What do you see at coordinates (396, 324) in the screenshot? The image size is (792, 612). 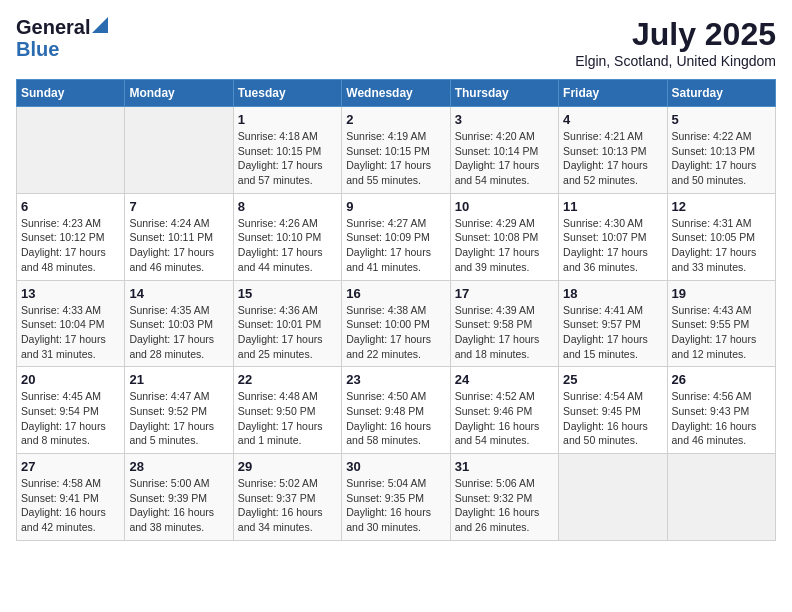 I see `day-cell: 16Sunrise: 4:38 AM Sunset: 10:00 PM Dayl…` at bounding box center [396, 324].